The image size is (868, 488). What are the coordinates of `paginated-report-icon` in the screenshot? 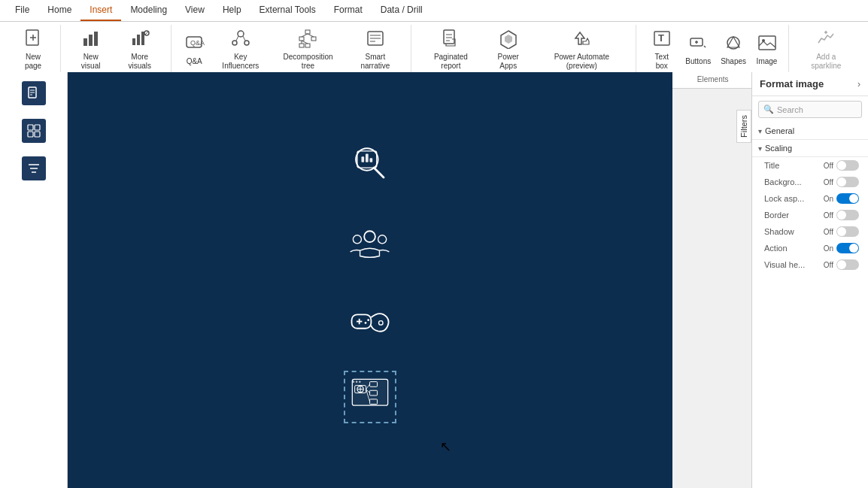 It's located at (451, 39).